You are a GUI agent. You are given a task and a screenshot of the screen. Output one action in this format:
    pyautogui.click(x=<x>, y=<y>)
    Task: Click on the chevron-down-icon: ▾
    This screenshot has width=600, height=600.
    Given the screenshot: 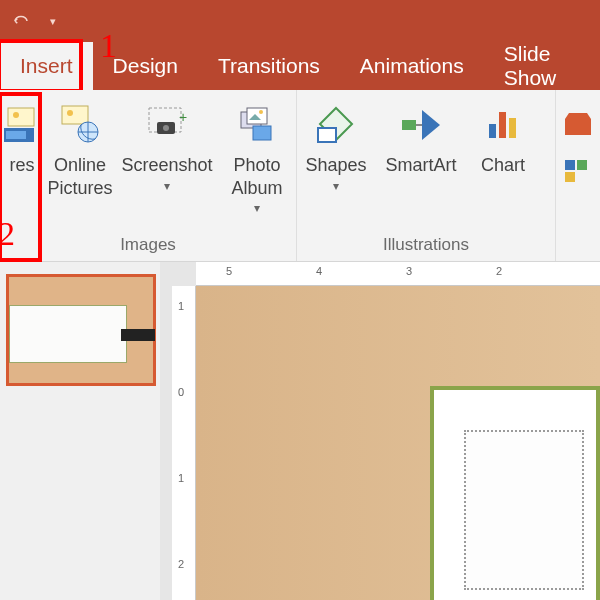 What is the action you would take?
    pyautogui.click(x=53, y=22)
    